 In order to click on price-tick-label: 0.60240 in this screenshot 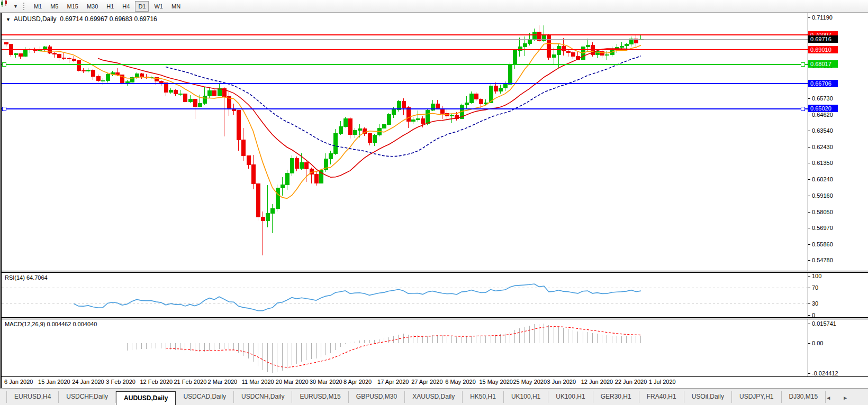, I will do `click(822, 179)`.